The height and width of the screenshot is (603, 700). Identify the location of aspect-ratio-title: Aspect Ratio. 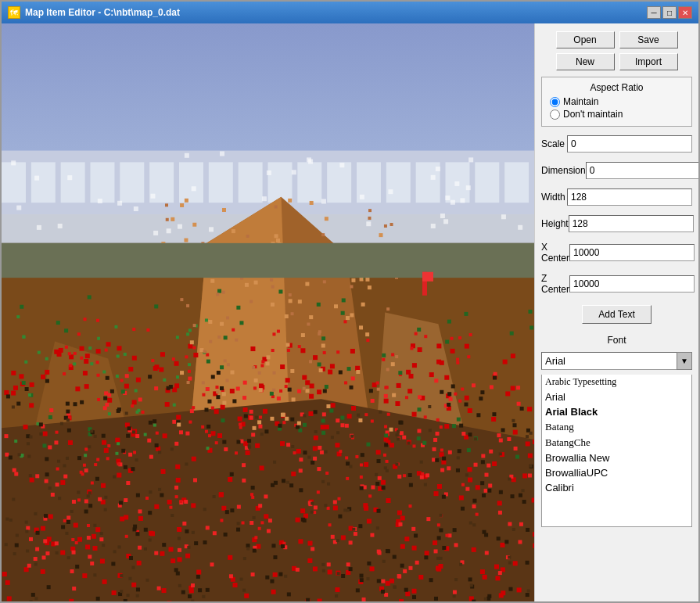
(616, 88).